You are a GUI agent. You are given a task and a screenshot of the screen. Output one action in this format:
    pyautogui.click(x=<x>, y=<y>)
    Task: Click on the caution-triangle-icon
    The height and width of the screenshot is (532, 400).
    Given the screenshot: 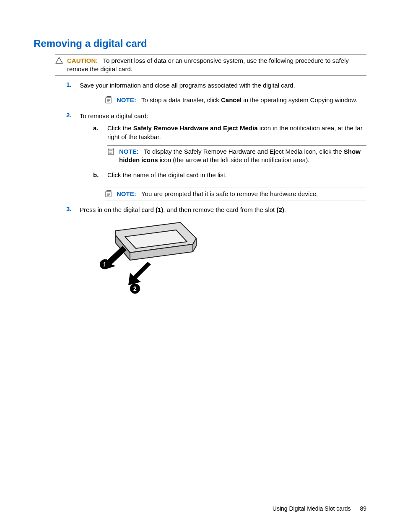 What is the action you would take?
    pyautogui.click(x=60, y=61)
    